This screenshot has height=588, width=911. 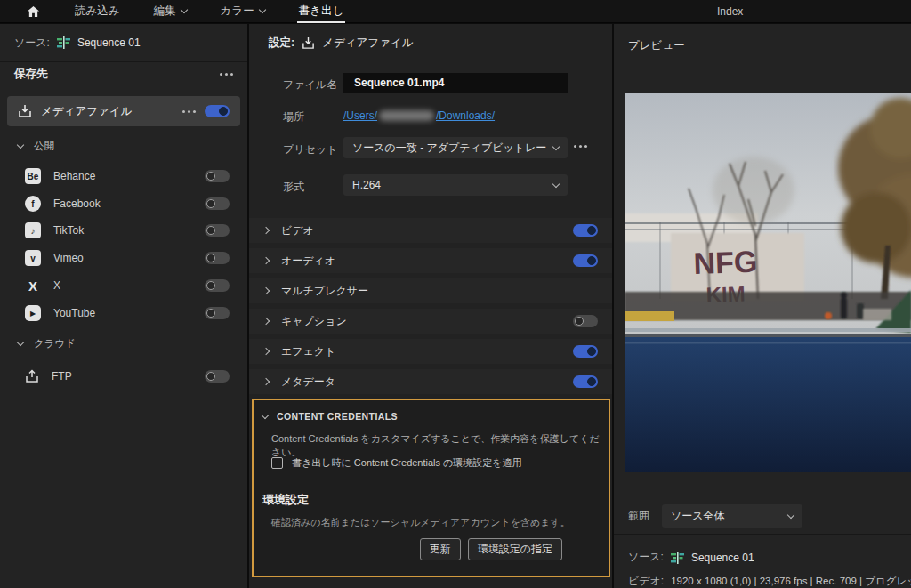 What do you see at coordinates (209, 12) in the screenshot?
I see `workspace-tabs: 読み込み 編集 カラー 書き出し` at bounding box center [209, 12].